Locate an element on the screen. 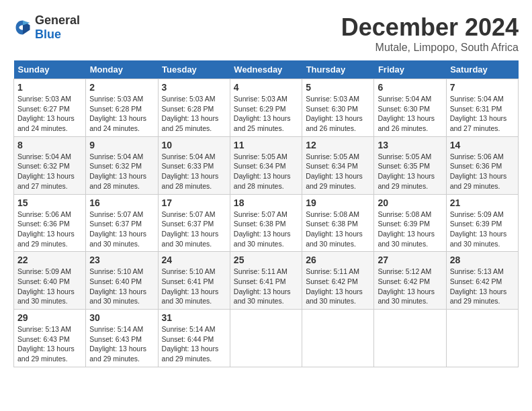 This screenshot has width=532, height=411. calendar-cell: 24Sunrise: 5:10 AMSunset: 6:41 PMDayligh… is located at coordinates (193, 281).